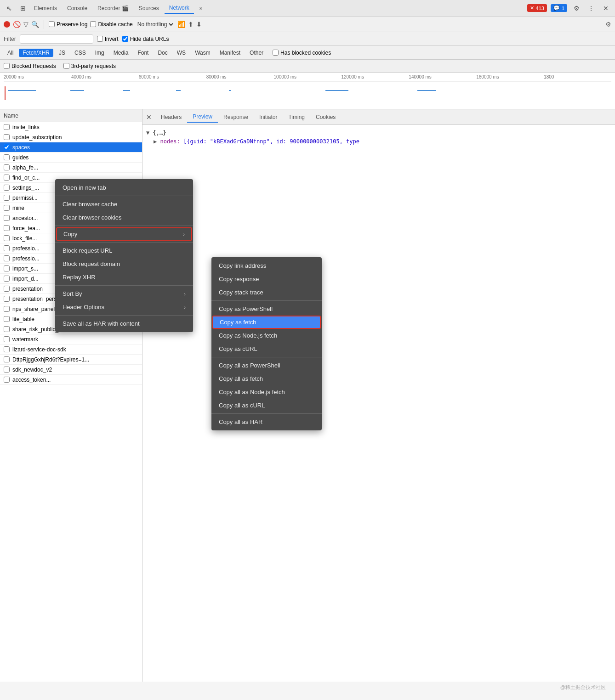  I want to click on ctx-clear-cookies: Clear browser cookies, so click(124, 218).